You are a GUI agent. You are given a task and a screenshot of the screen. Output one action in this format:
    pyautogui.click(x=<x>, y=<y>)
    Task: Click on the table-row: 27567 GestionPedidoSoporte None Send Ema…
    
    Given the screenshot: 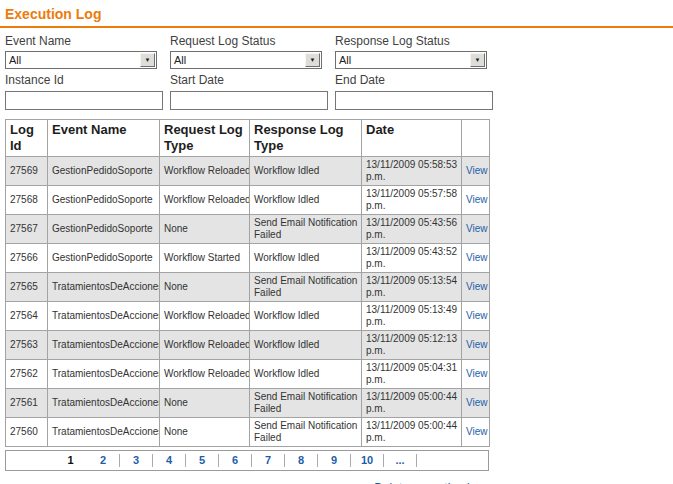 What is the action you would take?
    pyautogui.click(x=248, y=228)
    